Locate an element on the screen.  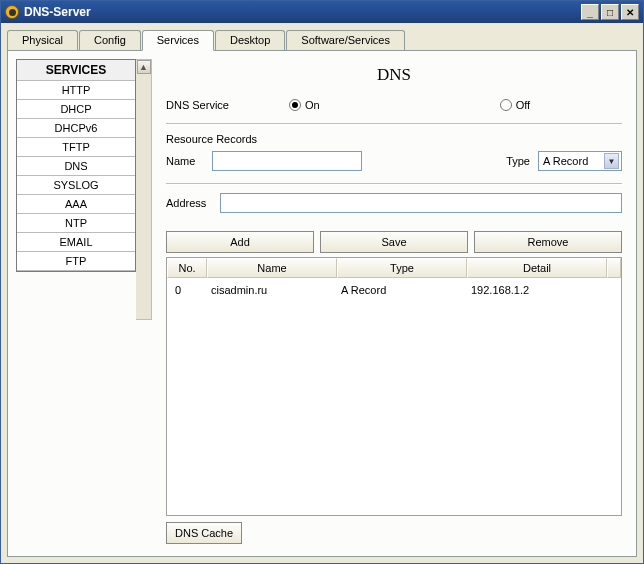
name-label: Name is located at coordinates (185, 161).